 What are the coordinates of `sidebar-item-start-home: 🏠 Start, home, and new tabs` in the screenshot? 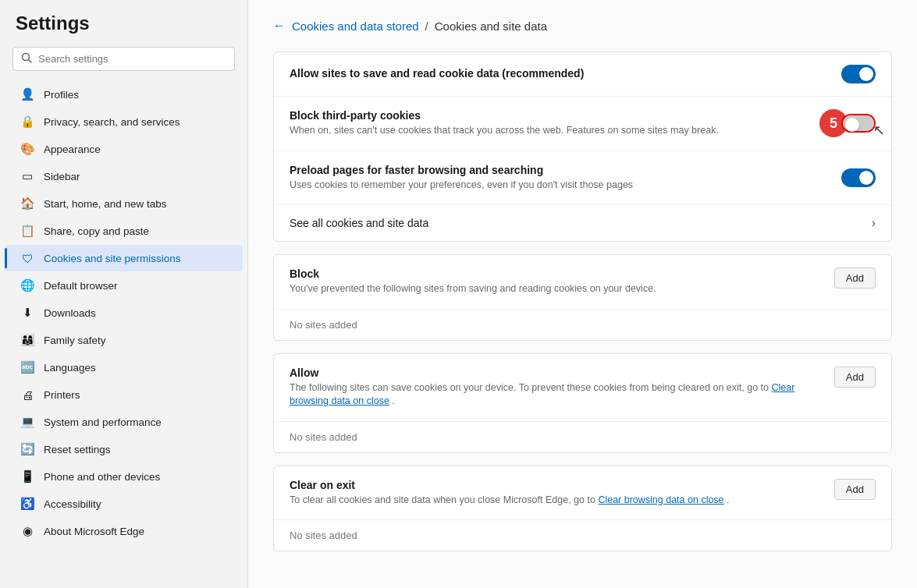 It's located at (123, 204).